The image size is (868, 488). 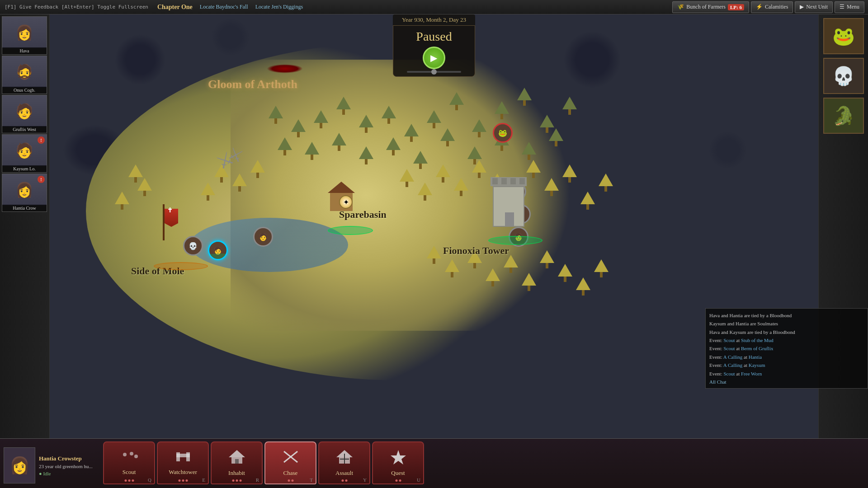 I want to click on chat-line-4: Event: Scout at Stub of the Mud, so click(x=787, y=341).